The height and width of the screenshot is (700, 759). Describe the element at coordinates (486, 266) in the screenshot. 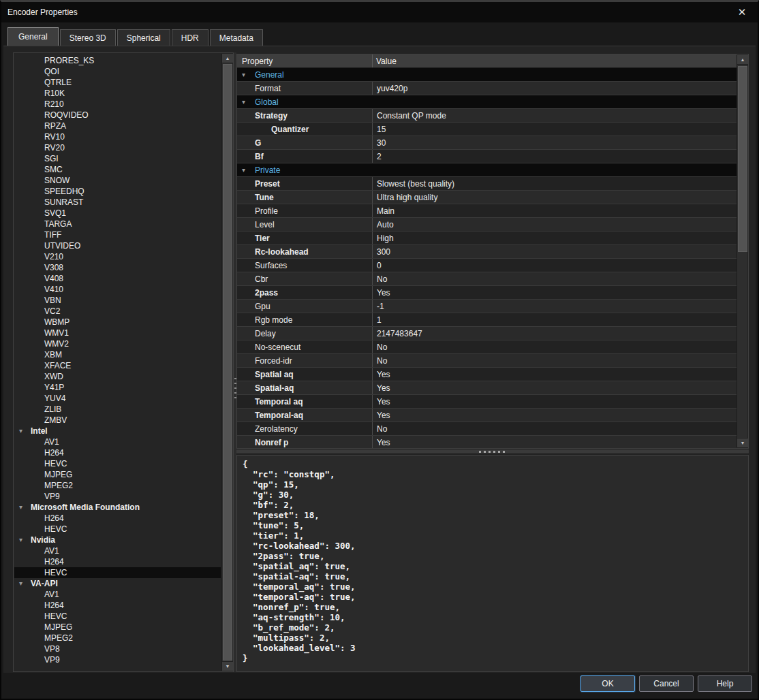

I see `property-row: ▾ Surfaces 0` at that location.